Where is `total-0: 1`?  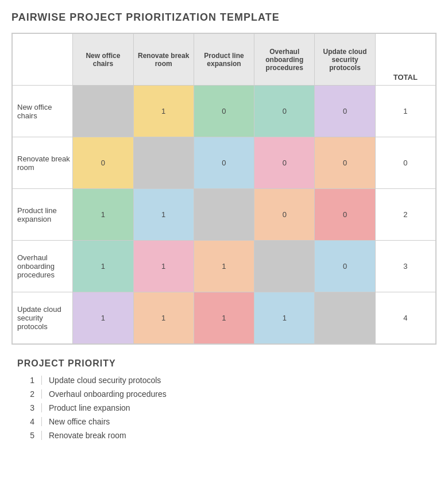
total-0: 1 is located at coordinates (405, 111).